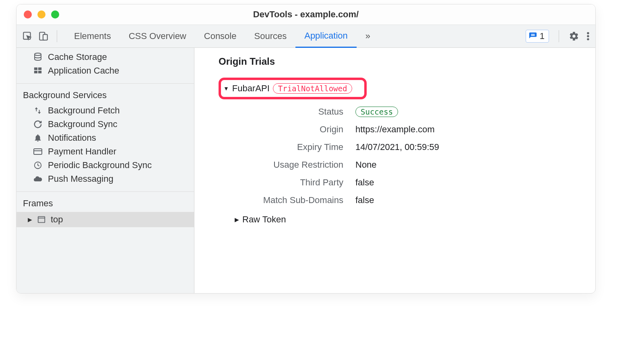 The width and height of the screenshot is (644, 341). Describe the element at coordinates (407, 62) in the screenshot. I see `section-heading: Origin Trials` at that location.